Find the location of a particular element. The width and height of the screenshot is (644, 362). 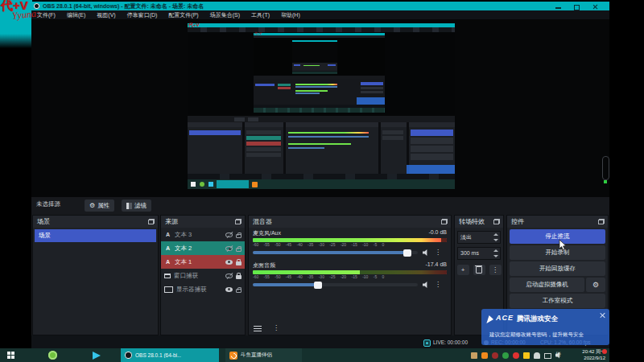

close-button is located at coordinates (594, 6).